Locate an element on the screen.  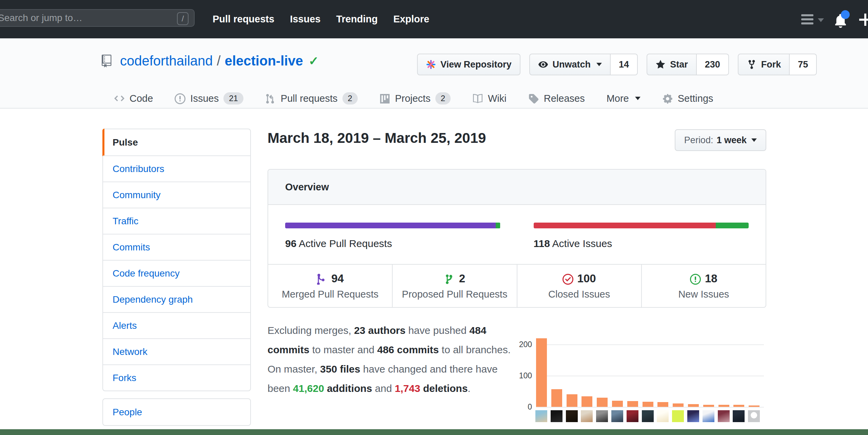
git-pull-request-icon is located at coordinates (271, 98).